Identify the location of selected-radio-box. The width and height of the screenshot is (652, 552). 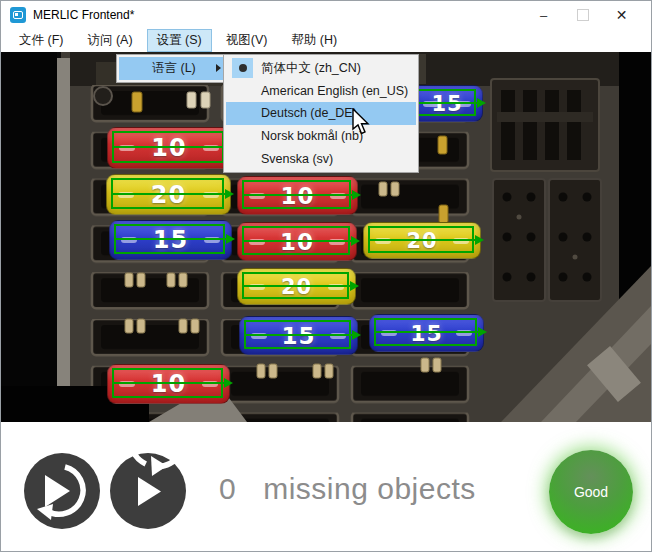
(242, 68).